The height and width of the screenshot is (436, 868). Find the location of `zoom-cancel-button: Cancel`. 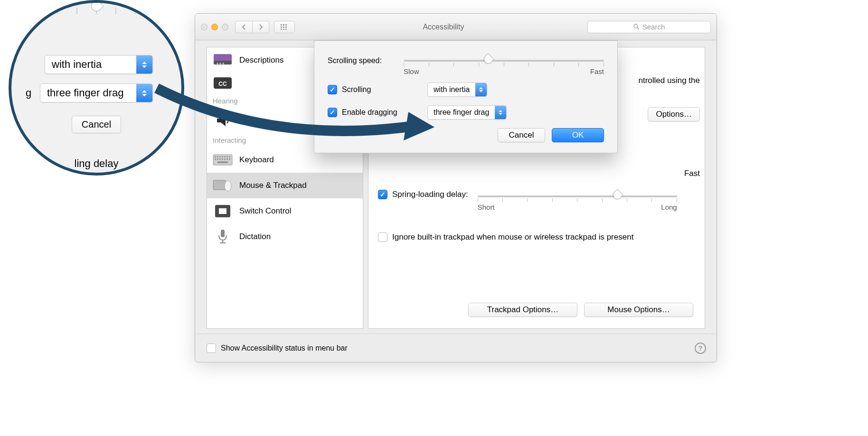

zoom-cancel-button: Cancel is located at coordinates (96, 124).